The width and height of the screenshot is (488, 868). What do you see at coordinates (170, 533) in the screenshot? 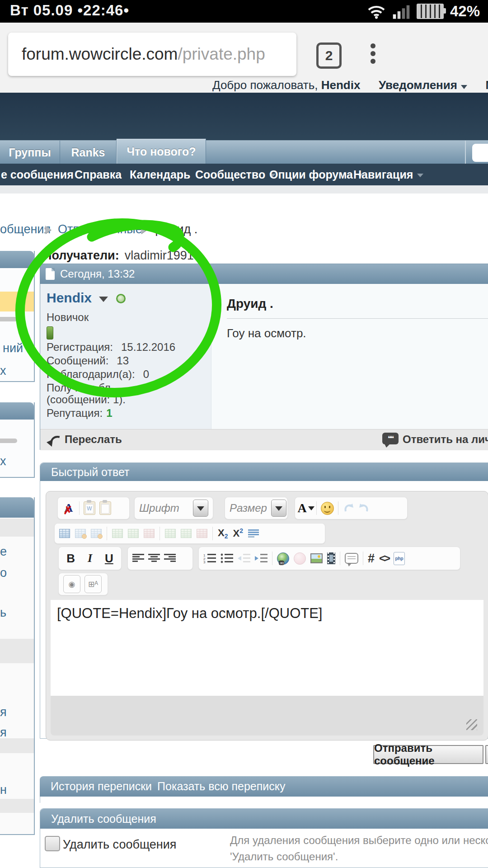
I see `insert-row-above-icon` at bounding box center [170, 533].